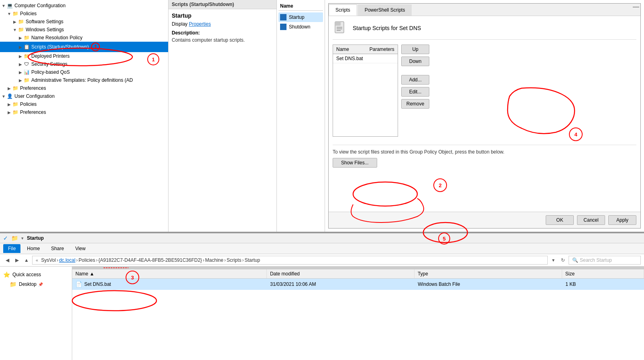 Image resolution: width=644 pixels, height=360 pixels. Describe the element at coordinates (485, 30) in the screenshot. I see `scripts-dialog-header: Startup Scripts for Set DNS` at that location.